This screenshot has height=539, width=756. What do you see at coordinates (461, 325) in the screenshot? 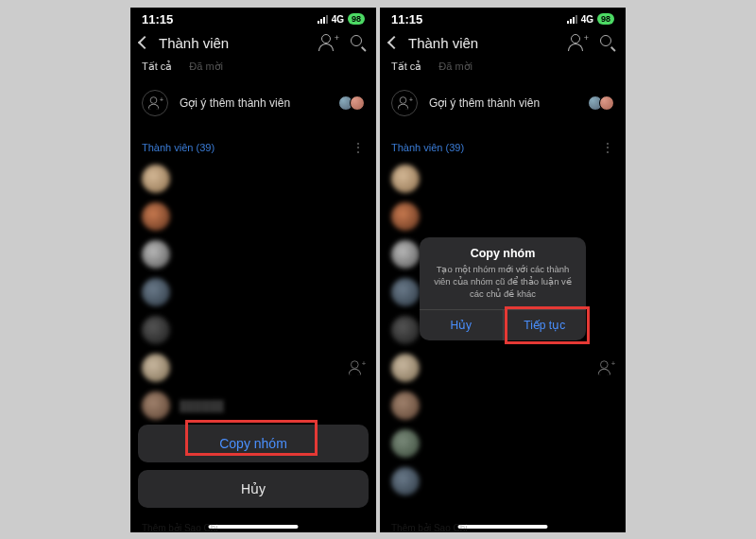
I see `dialog-cancel-button: Hủy` at bounding box center [461, 325].